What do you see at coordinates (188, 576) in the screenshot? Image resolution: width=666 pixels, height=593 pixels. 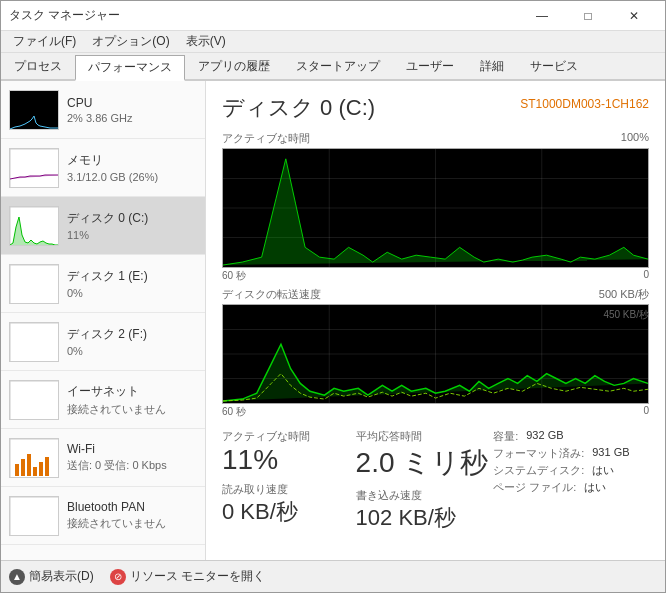 I see `resource-monitor-button: ⊘ リソース モニターを開く` at bounding box center [188, 576].